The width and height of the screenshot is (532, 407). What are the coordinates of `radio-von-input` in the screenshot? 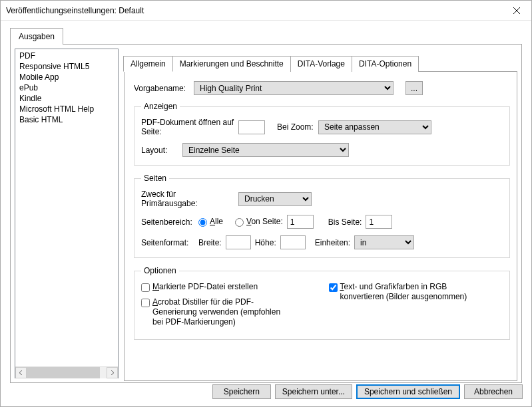 It's located at (240, 222).